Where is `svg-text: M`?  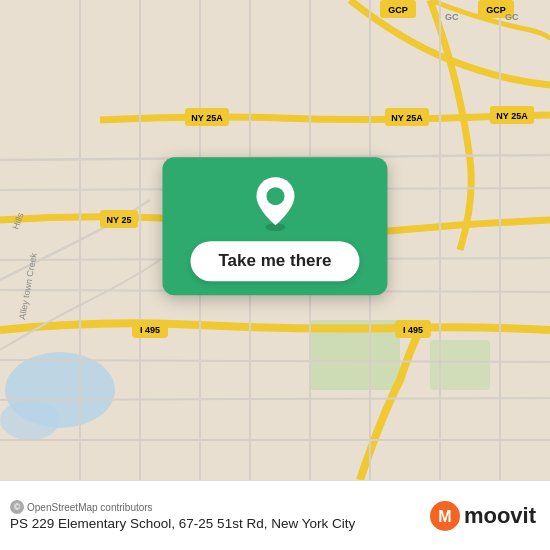 svg-text: M is located at coordinates (444, 516).